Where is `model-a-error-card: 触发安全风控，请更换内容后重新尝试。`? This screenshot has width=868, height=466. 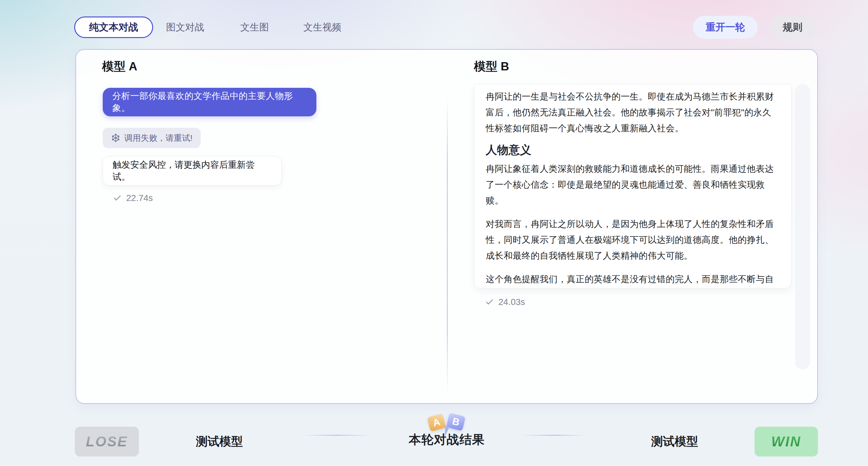 model-a-error-card: 触发安全风控，请更换内容后重新尝试。 is located at coordinates (192, 171).